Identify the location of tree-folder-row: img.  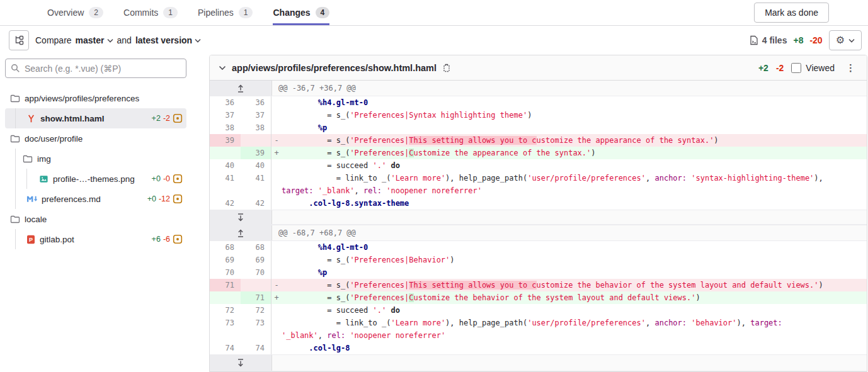
(96, 159).